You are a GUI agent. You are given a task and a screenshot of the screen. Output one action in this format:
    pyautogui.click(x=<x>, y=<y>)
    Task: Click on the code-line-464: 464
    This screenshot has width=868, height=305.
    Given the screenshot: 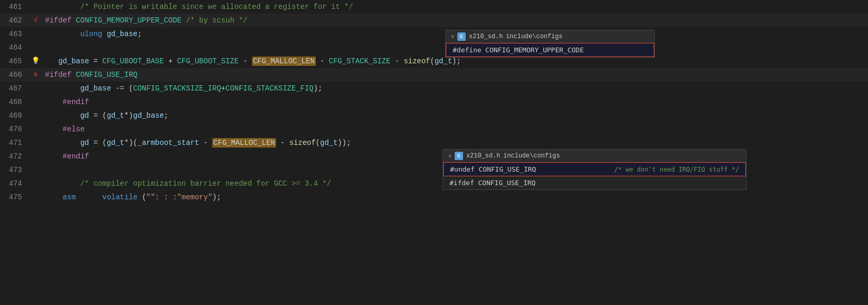 What is the action you would take?
    pyautogui.click(x=434, y=48)
    